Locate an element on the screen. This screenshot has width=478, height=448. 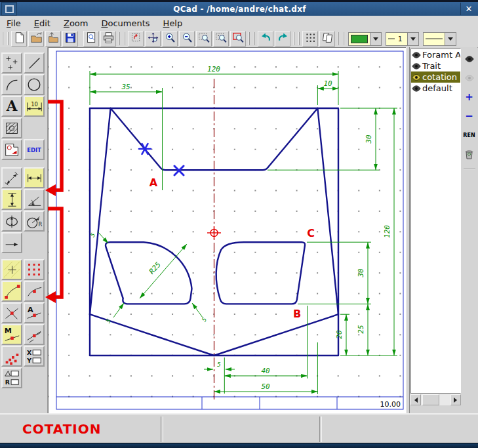
zoom-in-icon is located at coordinates (170, 39).